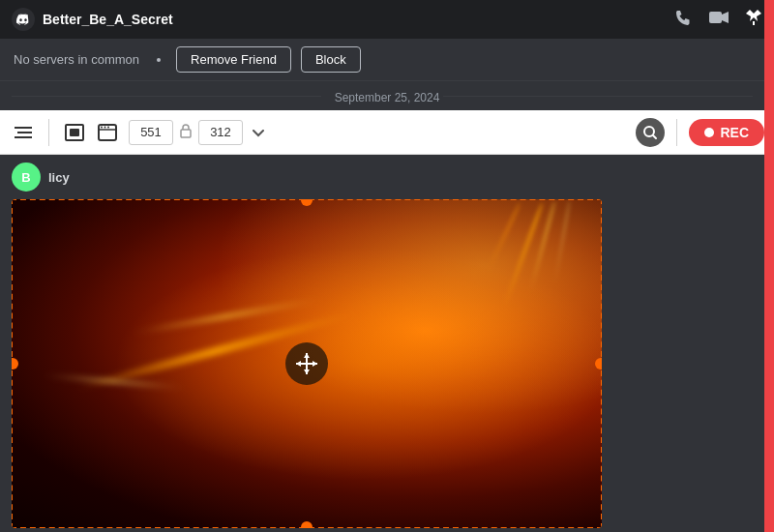  What do you see at coordinates (76, 60) in the screenshot?
I see `no-servers-text: No servers in common` at bounding box center [76, 60].